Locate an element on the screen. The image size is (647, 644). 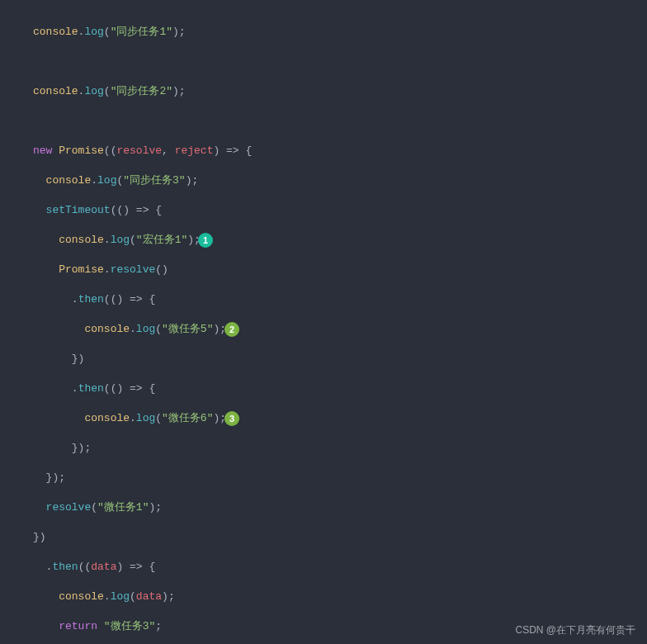
annotation-badge-2: 2 is located at coordinates (232, 329).